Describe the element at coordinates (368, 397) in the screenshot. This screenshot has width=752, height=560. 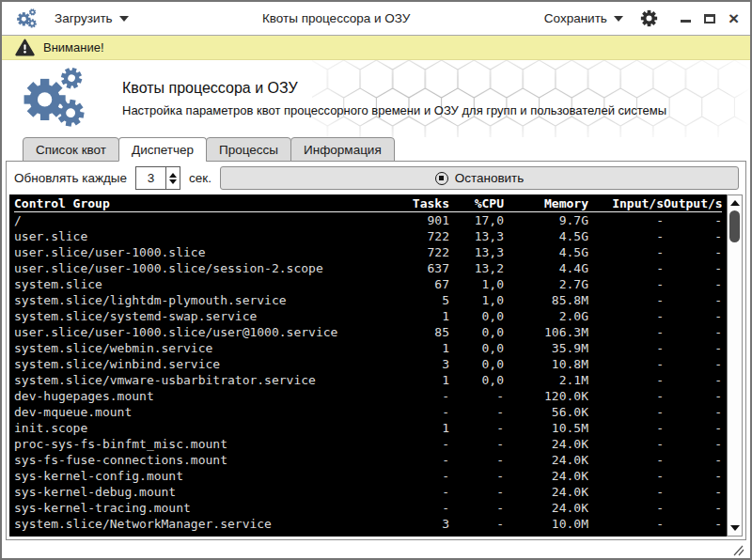
I see `table-row: dev-hugepages.mount--120.0K--` at that location.